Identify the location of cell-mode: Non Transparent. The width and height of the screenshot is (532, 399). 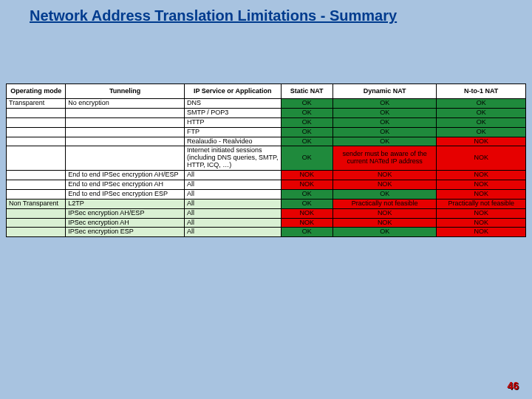
(36, 204).